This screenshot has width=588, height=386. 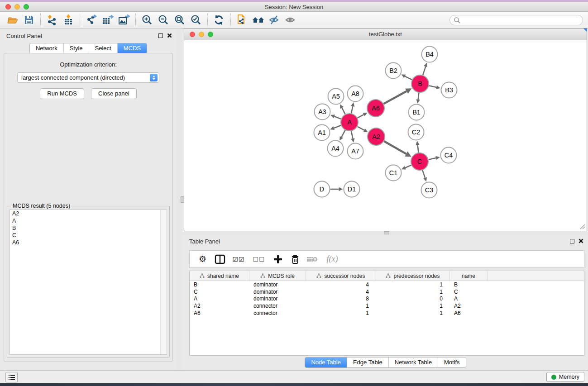 What do you see at coordinates (521, 20) in the screenshot?
I see `search-input` at bounding box center [521, 20].